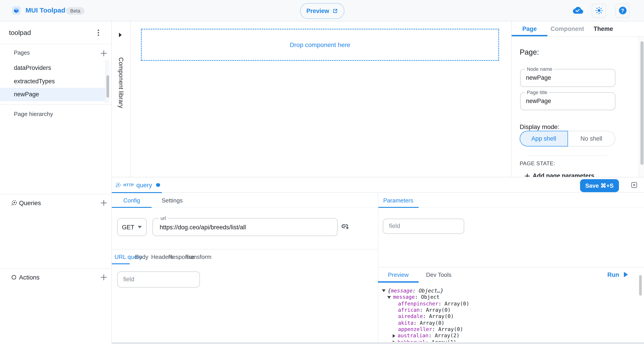 The image size is (644, 344). Describe the element at coordinates (132, 200) in the screenshot. I see `tab-config: Config` at that location.